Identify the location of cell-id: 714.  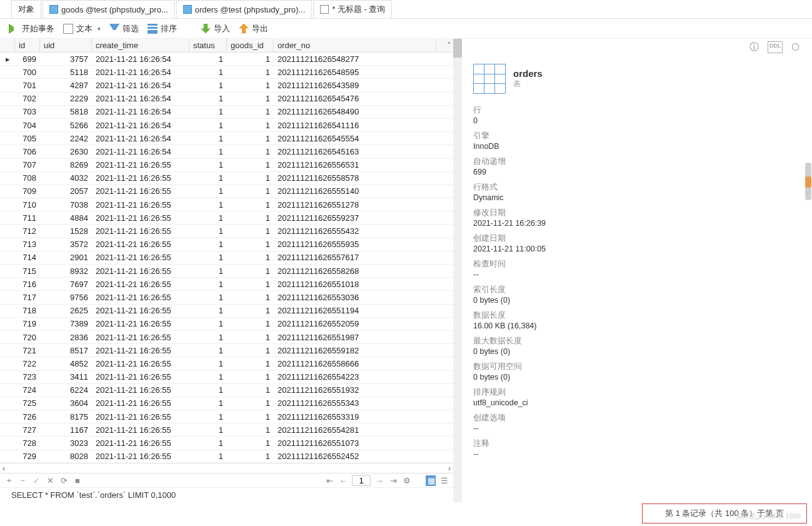
(28, 258).